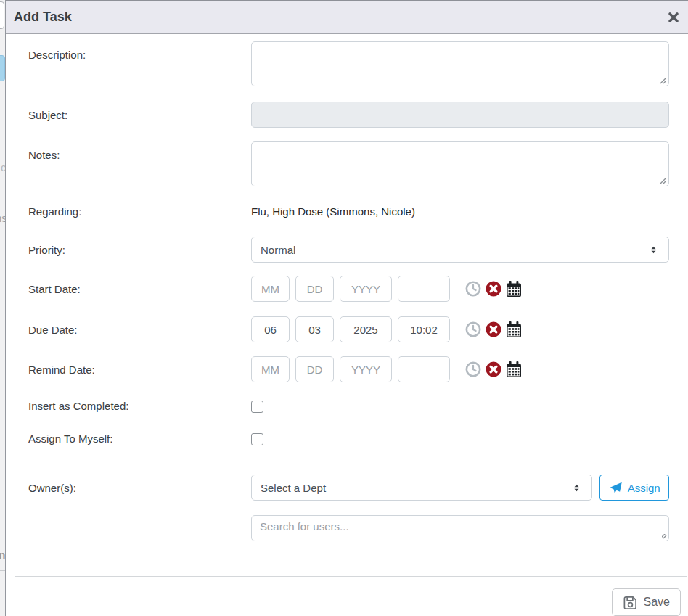  Describe the element at coordinates (460, 115) in the screenshot. I see `subject-input` at that location.